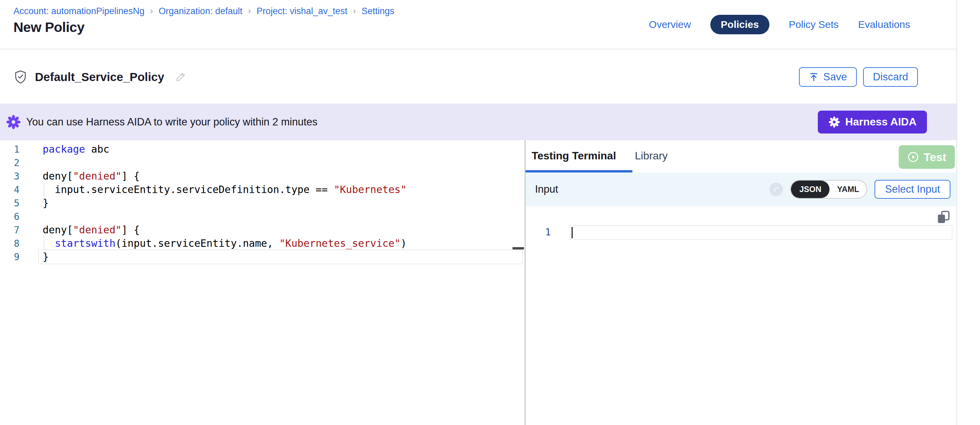  I want to click on overview-ruler-cursor-marker, so click(518, 248).